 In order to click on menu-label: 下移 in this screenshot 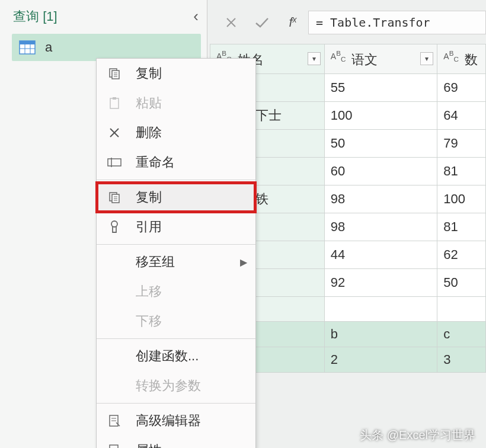, I will do `click(149, 321)`.